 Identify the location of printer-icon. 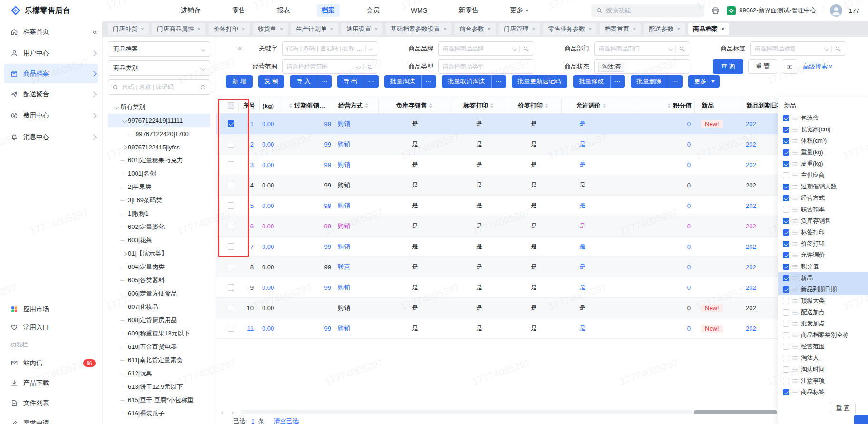
(715, 10).